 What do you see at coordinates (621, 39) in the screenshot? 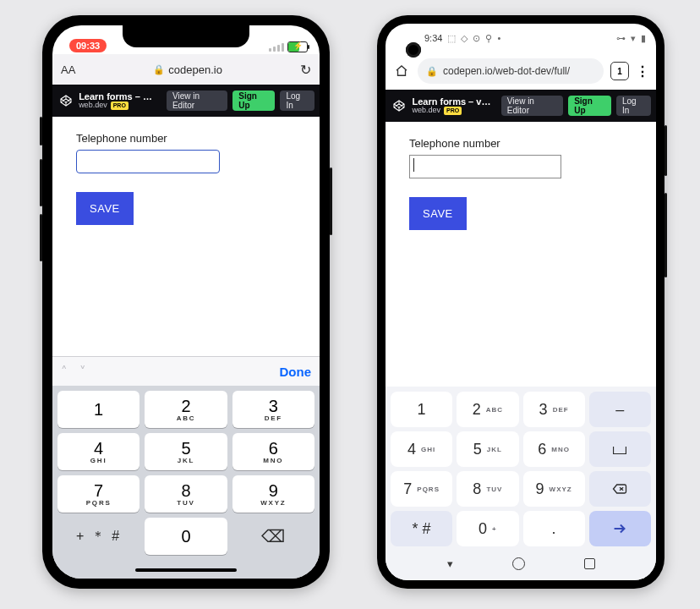
I see `vpn-key-icon: ⊶` at bounding box center [621, 39].